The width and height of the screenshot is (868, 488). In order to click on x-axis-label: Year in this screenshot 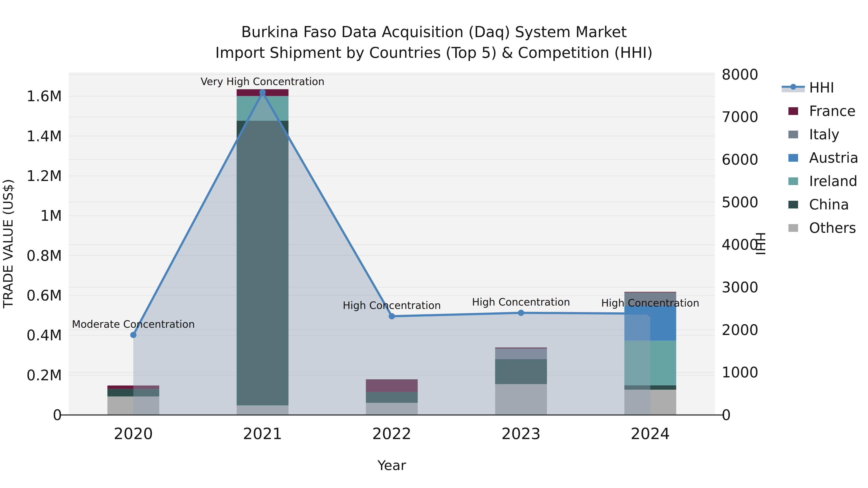, I will do `click(392, 465)`.